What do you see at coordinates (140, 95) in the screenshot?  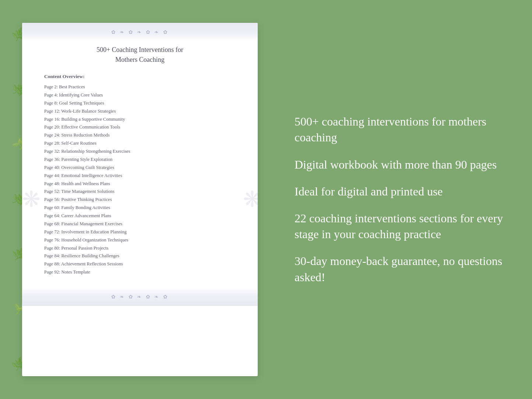 I see `toc-item: Page 4: Identifying Core Values` at bounding box center [140, 95].